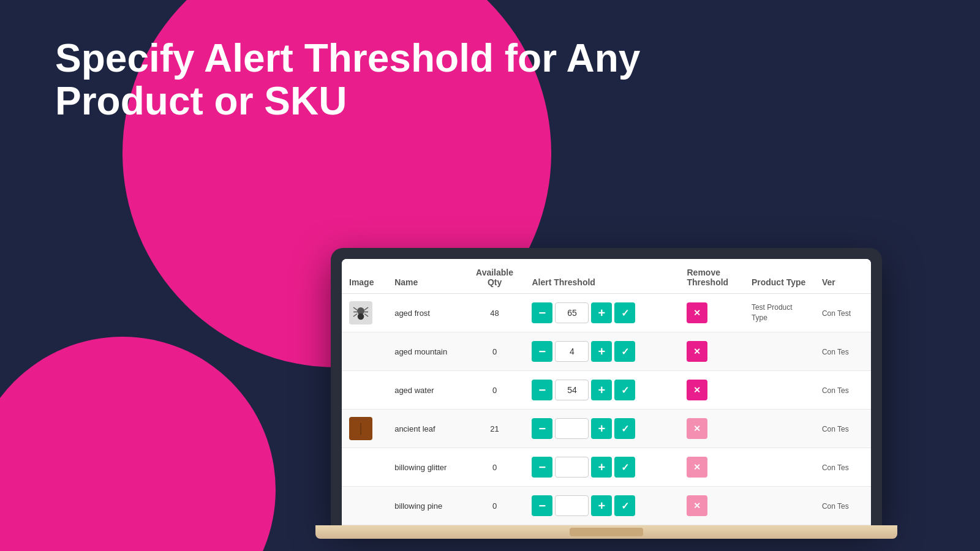  Describe the element at coordinates (426, 277) in the screenshot. I see `col-header-name: Name` at that location.